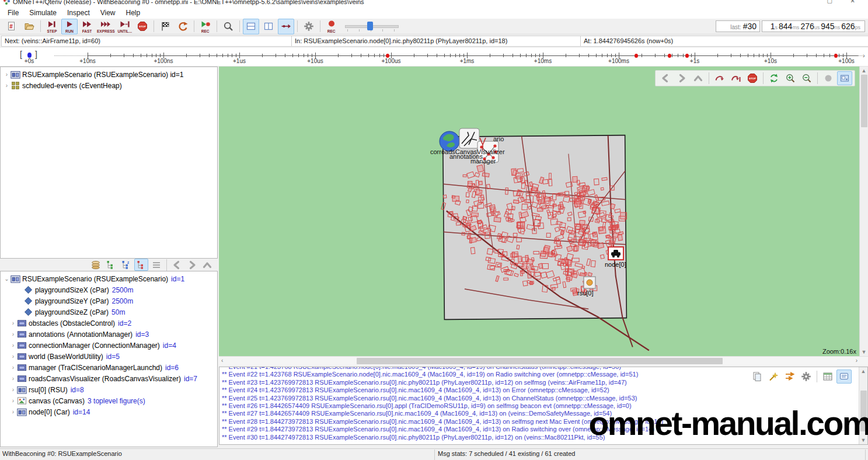 The image size is (868, 460). I want to click on layout-vertical-button, so click(269, 27).